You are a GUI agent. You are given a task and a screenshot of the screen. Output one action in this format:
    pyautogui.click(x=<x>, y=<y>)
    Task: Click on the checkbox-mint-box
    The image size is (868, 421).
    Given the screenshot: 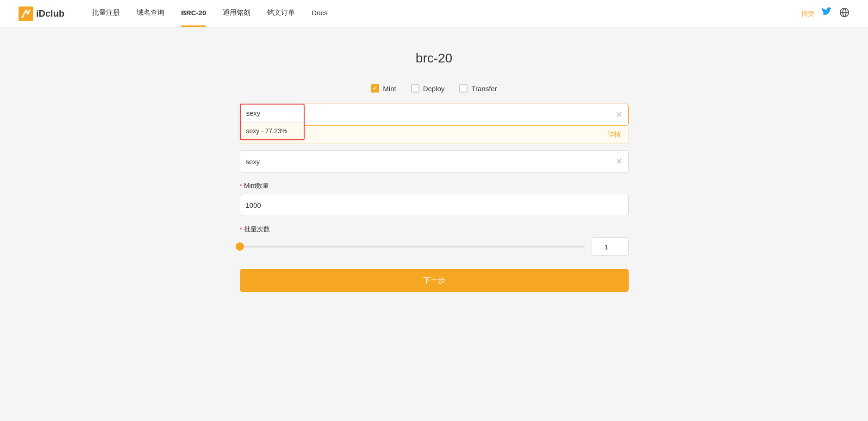 What is the action you would take?
    pyautogui.click(x=375, y=88)
    